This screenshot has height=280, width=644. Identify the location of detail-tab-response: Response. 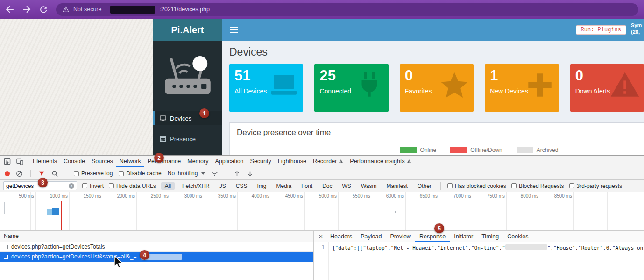
(432, 237).